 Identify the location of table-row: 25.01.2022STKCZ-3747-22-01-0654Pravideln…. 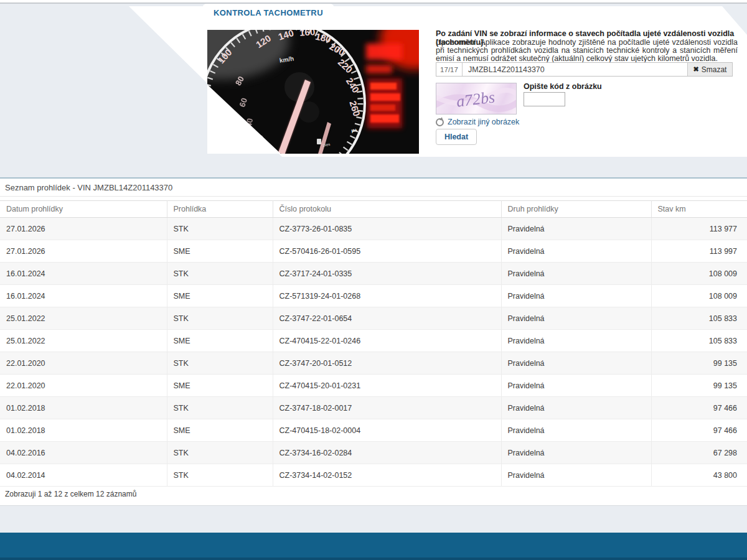
(374, 319).